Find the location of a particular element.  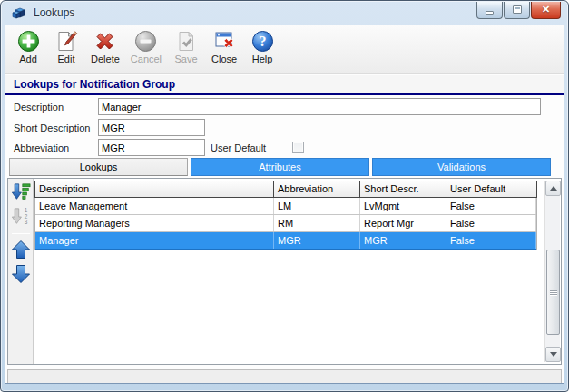

arrow-down-icon is located at coordinates (21, 279).